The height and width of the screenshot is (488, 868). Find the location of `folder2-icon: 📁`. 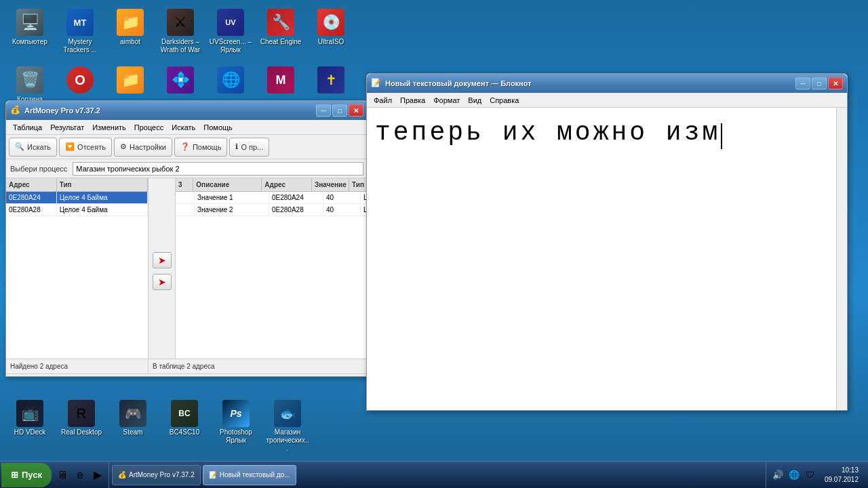

folder2-icon: 📁 is located at coordinates (130, 80).